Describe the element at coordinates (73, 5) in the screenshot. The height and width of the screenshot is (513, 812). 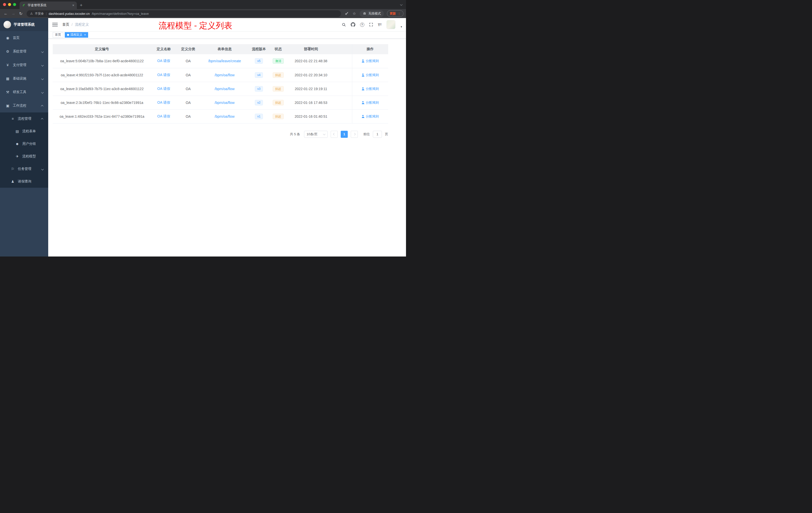
I see `tab-close-icon: ×` at that location.